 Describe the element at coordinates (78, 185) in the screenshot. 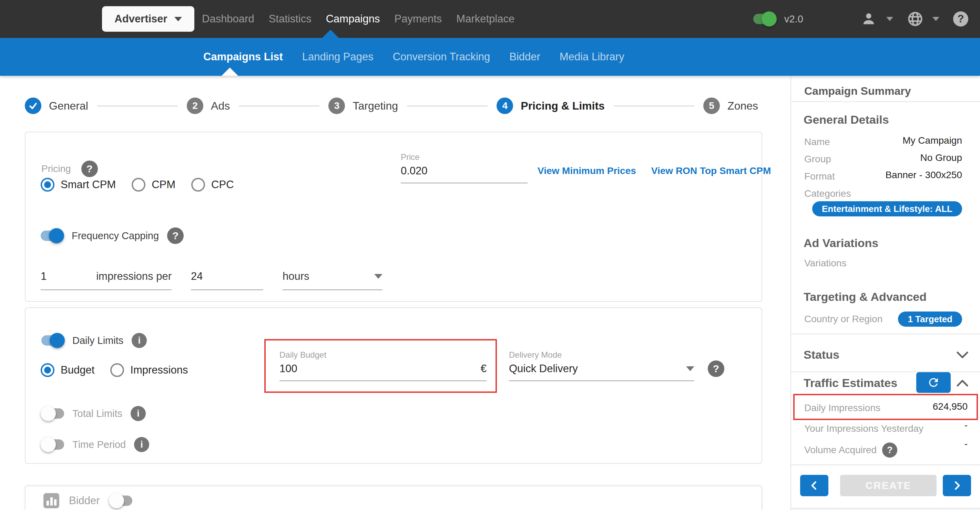

I see `radio-smart-cpm: Smart CPM` at that location.